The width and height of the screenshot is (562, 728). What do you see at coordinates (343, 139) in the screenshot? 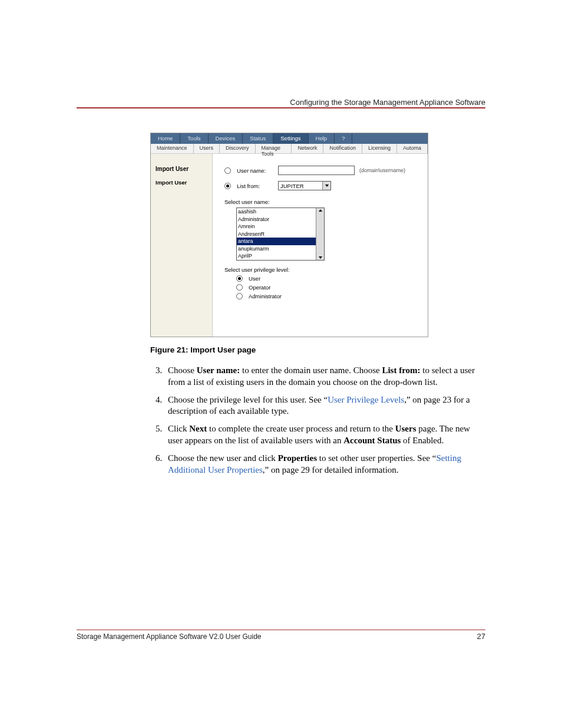
I see `tab-question: ?` at bounding box center [343, 139].